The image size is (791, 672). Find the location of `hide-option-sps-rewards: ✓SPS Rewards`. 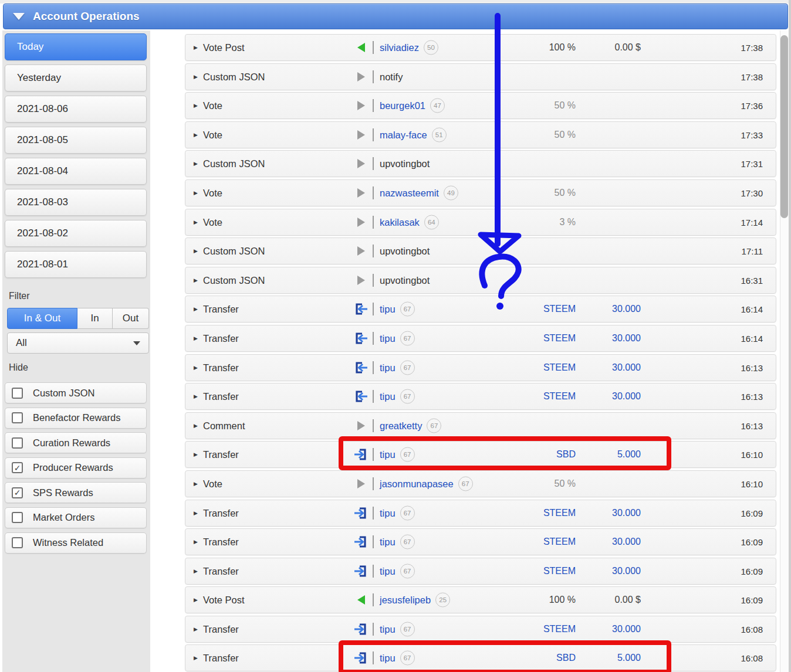

hide-option-sps-rewards: ✓SPS Rewards is located at coordinates (76, 493).